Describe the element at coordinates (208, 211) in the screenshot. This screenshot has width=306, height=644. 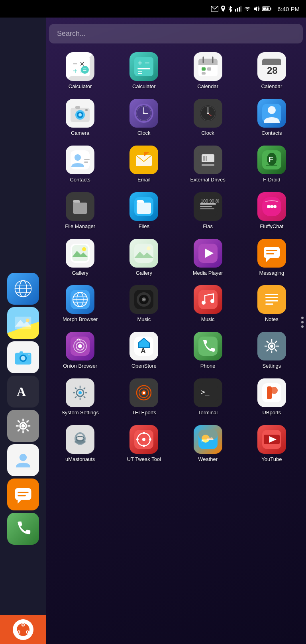
I see `app-item-flas: 100 90 80Flas` at that location.